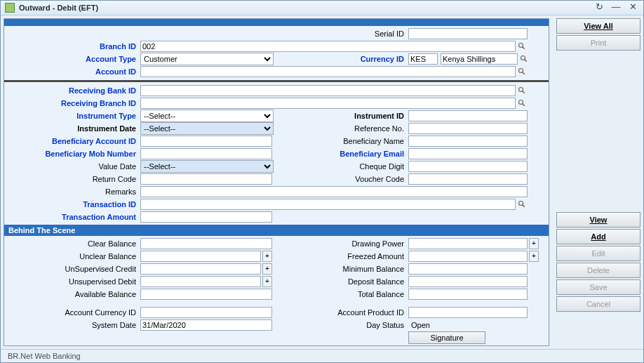 The image size is (644, 363). I want to click on view-all-button: View All, so click(598, 26).